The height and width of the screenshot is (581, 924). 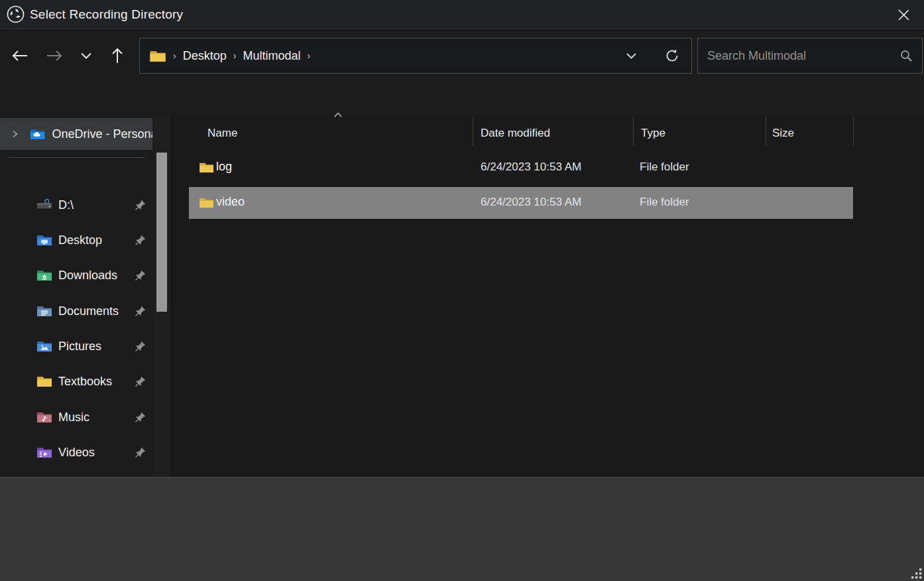 I want to click on up-arrow-icon, so click(x=117, y=56).